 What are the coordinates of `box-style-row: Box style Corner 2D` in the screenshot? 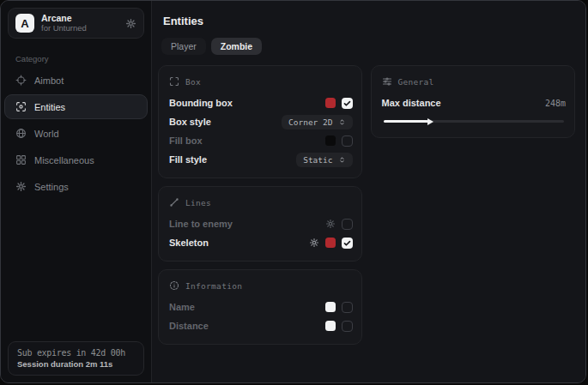 It's located at (261, 122).